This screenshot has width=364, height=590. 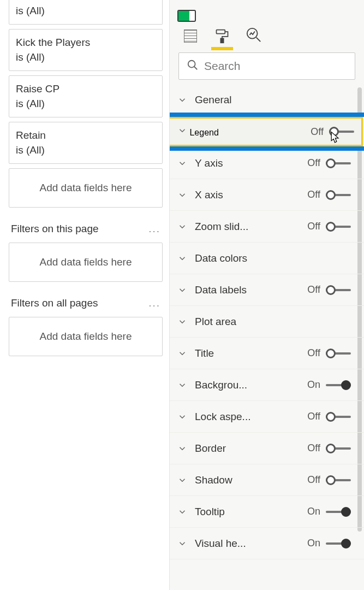 I want to click on filter-card: Retain is (All), so click(x=86, y=143).